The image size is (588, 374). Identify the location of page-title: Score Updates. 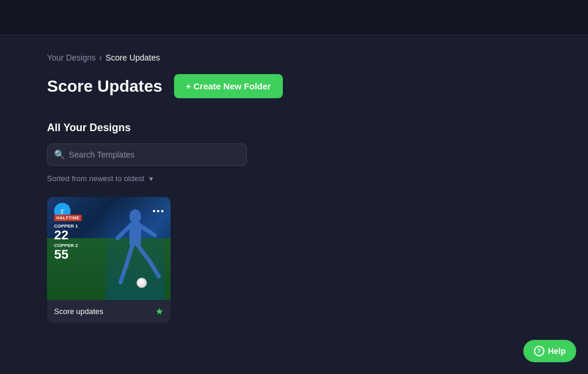
(105, 86).